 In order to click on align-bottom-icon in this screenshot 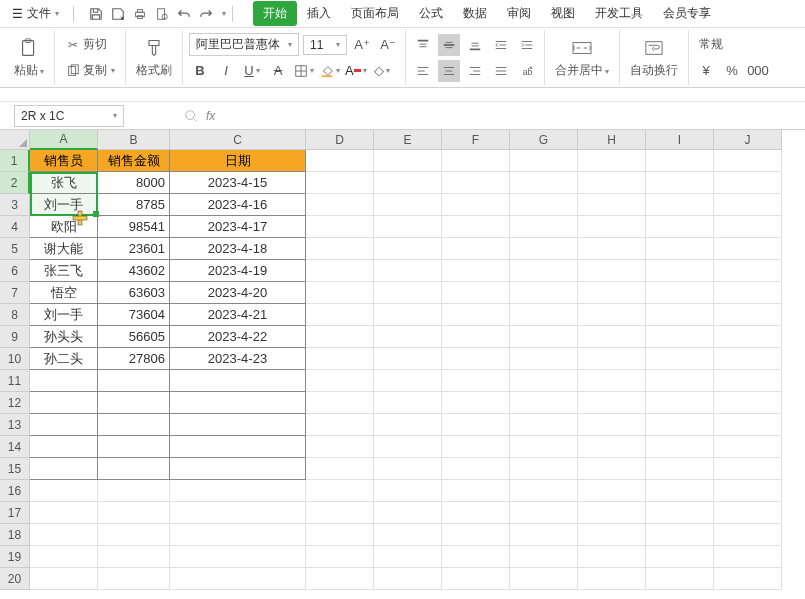, I will do `click(475, 45)`.